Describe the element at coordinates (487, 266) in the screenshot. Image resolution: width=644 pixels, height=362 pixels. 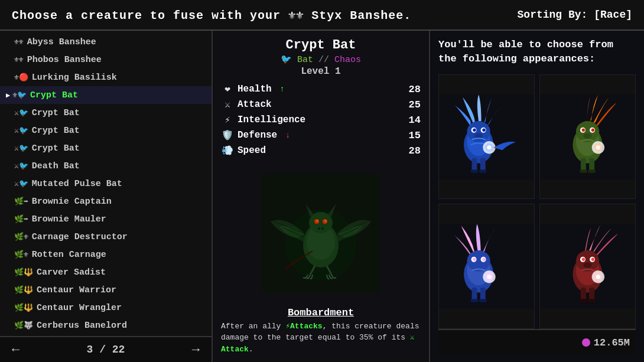
I see `appearance-bottom-left` at that location.